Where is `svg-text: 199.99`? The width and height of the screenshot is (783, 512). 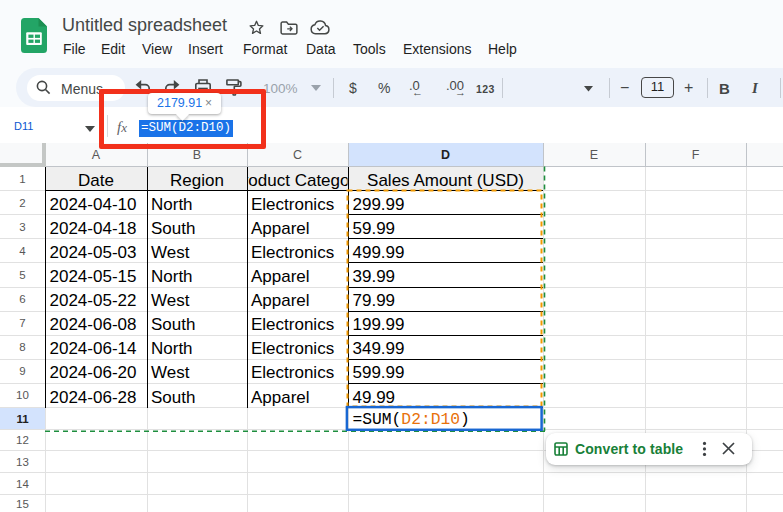 svg-text: 199.99 is located at coordinates (379, 324).